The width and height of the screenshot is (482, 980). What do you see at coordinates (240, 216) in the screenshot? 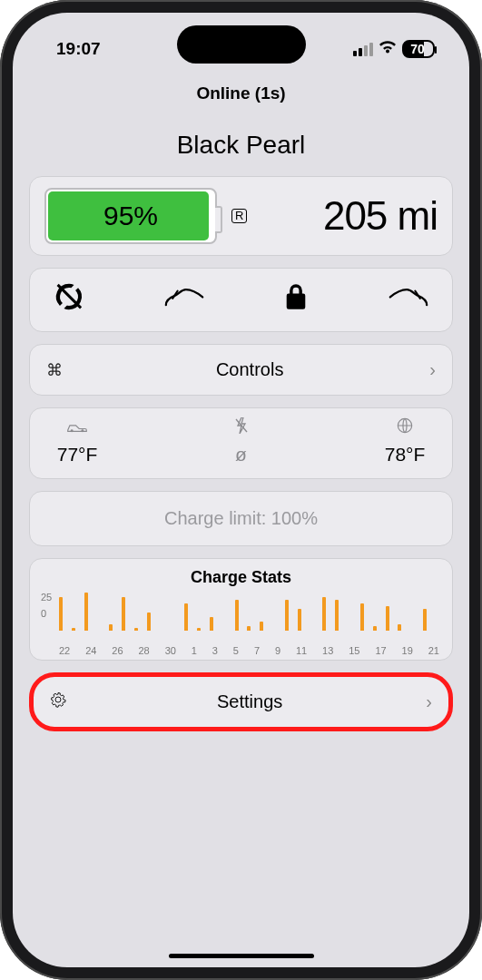
I see `rated-flag: R` at bounding box center [240, 216].